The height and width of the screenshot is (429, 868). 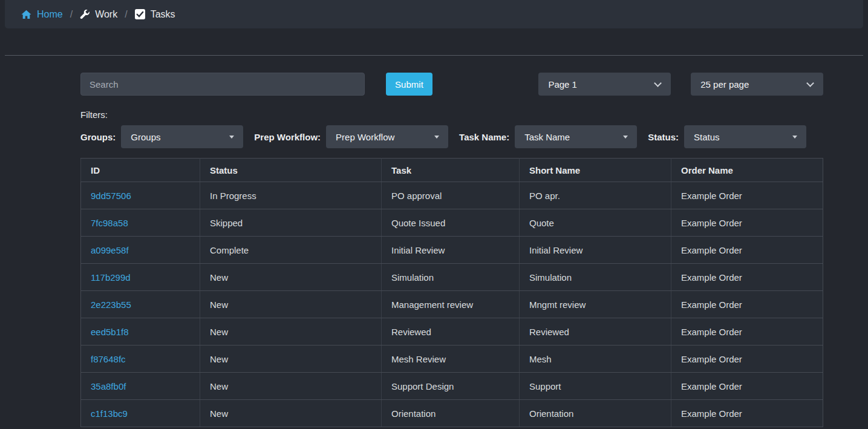 I want to click on breadcrumb-tasks-label: Tasks, so click(x=163, y=15).